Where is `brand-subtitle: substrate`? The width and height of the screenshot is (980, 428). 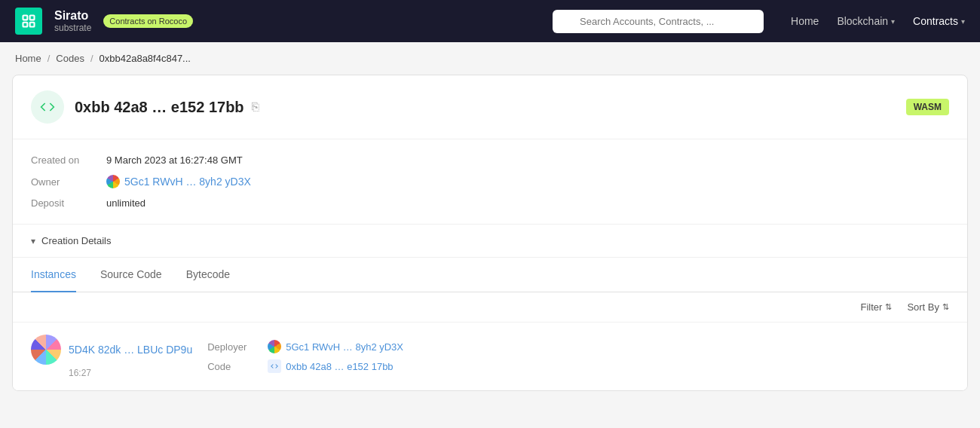
brand-subtitle: substrate is located at coordinates (72, 28).